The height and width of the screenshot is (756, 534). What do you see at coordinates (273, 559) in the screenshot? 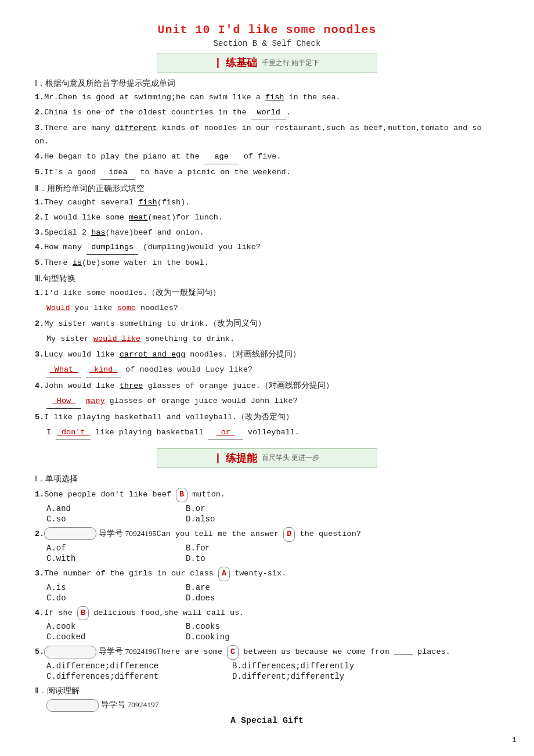
I see `mc-2-choices2: C.with D.to` at bounding box center [273, 559].